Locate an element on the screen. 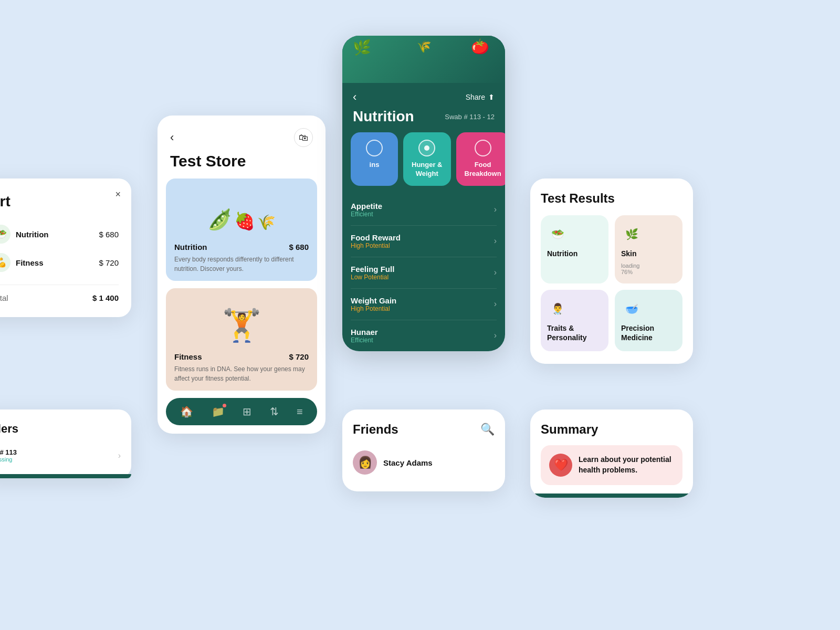 This screenshot has width=840, height=630. orders-chevron-icon: › is located at coordinates (120, 456).